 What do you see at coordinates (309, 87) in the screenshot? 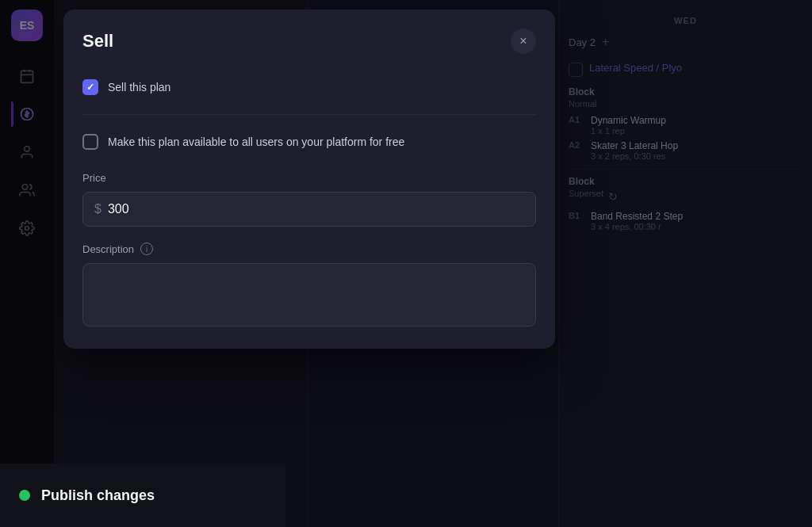
I see `sell-plan-row: Sell this plan` at bounding box center [309, 87].